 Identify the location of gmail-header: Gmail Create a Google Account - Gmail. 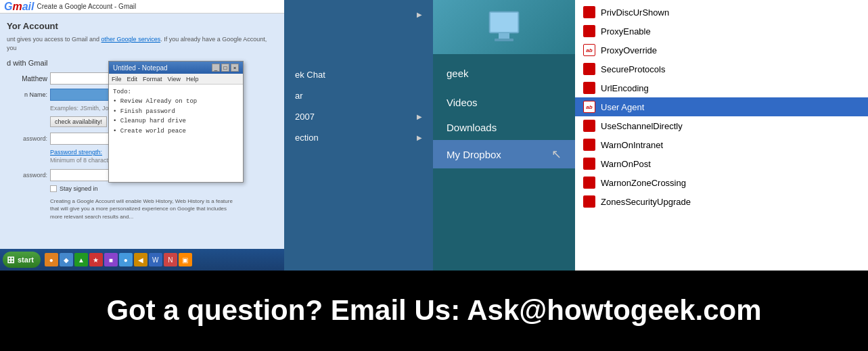
(142, 7).